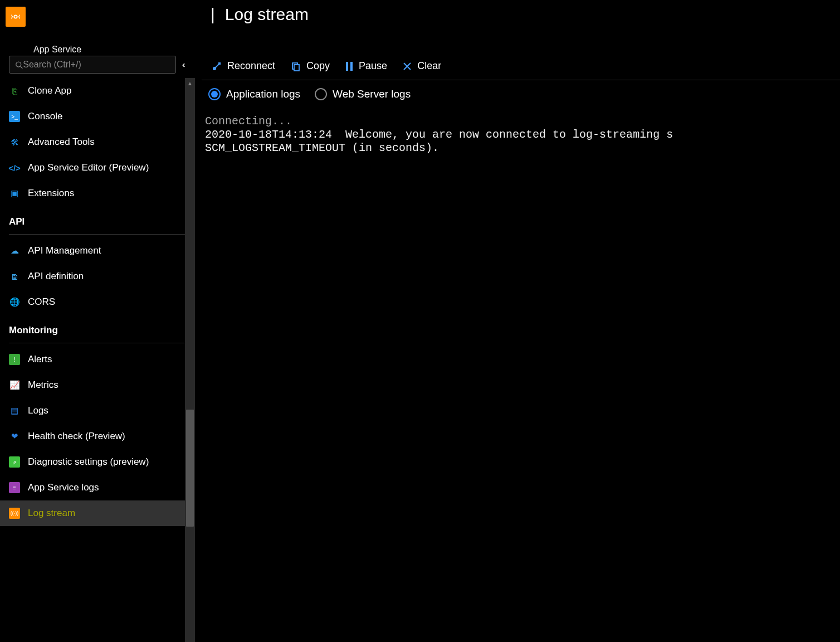  Describe the element at coordinates (517, 95) in the screenshot. I see `log-type-radios: Application logs Web Server logs` at that location.